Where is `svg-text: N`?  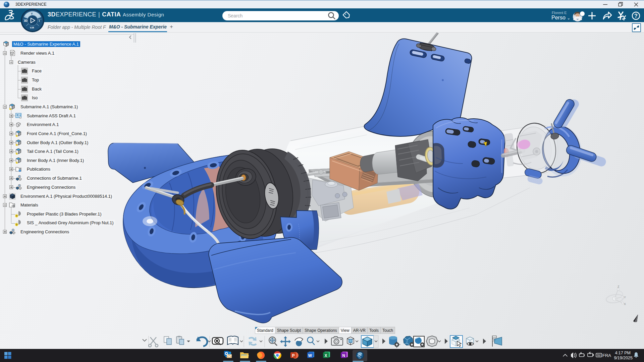 svg-text: N is located at coordinates (343, 356).